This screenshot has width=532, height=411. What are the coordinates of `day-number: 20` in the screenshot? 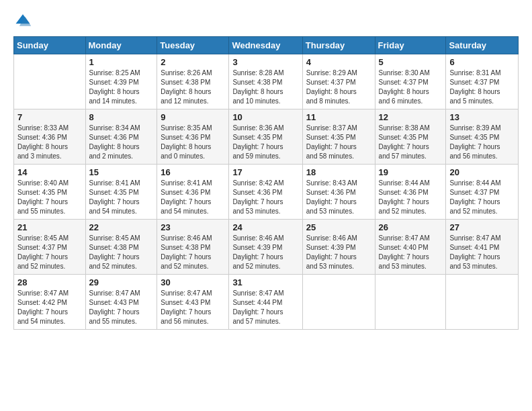 It's located at (482, 172).